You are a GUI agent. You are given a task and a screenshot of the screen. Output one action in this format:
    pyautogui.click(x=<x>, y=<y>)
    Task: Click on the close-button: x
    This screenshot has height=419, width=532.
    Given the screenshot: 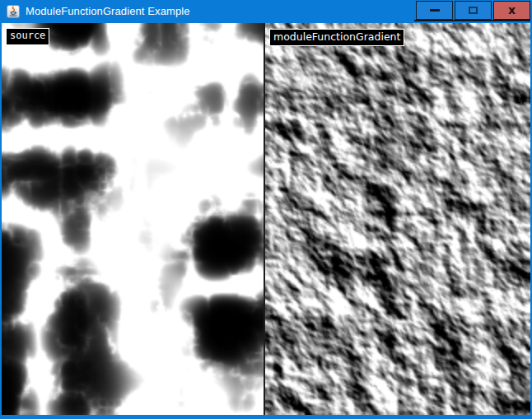 What is the action you would take?
    pyautogui.click(x=512, y=10)
    